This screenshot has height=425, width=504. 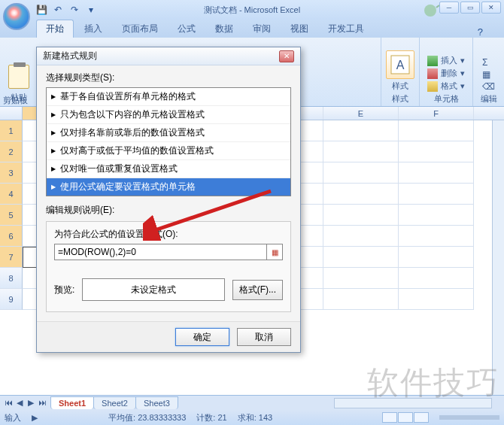 I want to click on sheet-tab-1: Sheet1, so click(x=72, y=403).